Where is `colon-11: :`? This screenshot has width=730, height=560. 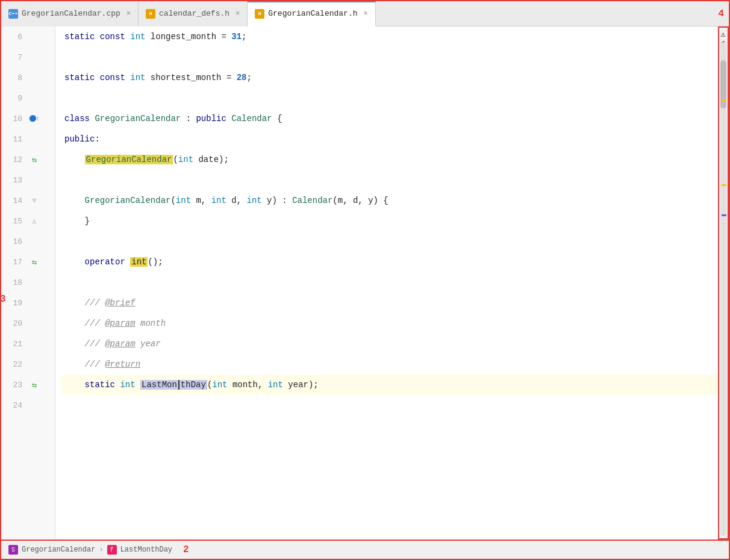
colon-11: : is located at coordinates (97, 139).